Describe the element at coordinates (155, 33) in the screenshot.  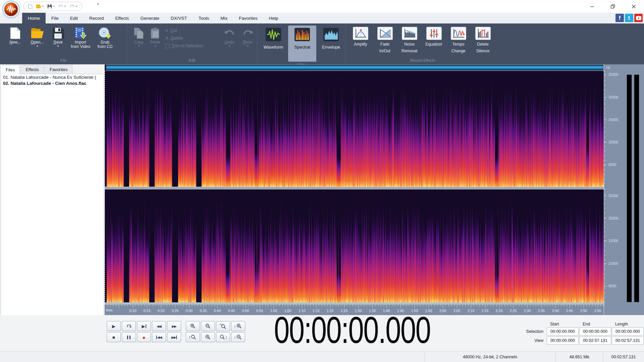
I see `paste-icon` at that location.